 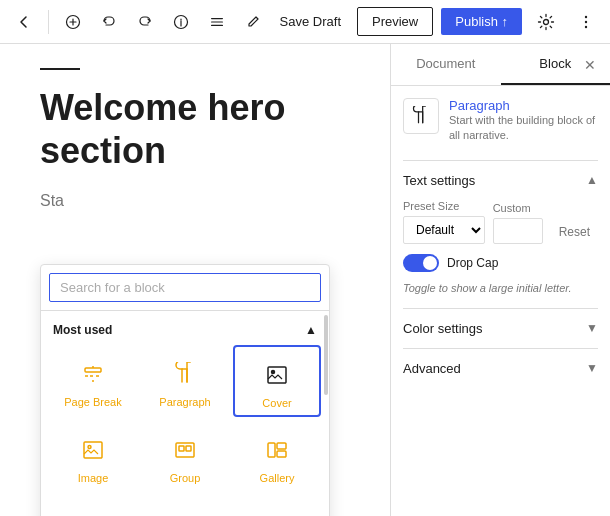 What do you see at coordinates (432, 368) in the screenshot?
I see `advanced-label: Advanced` at bounding box center [432, 368].